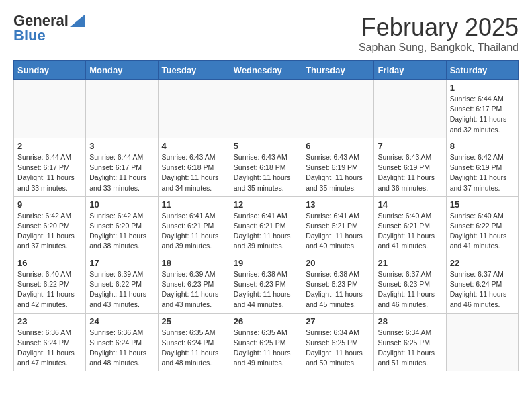  I want to click on logo-blue-text: Blue, so click(30, 36).